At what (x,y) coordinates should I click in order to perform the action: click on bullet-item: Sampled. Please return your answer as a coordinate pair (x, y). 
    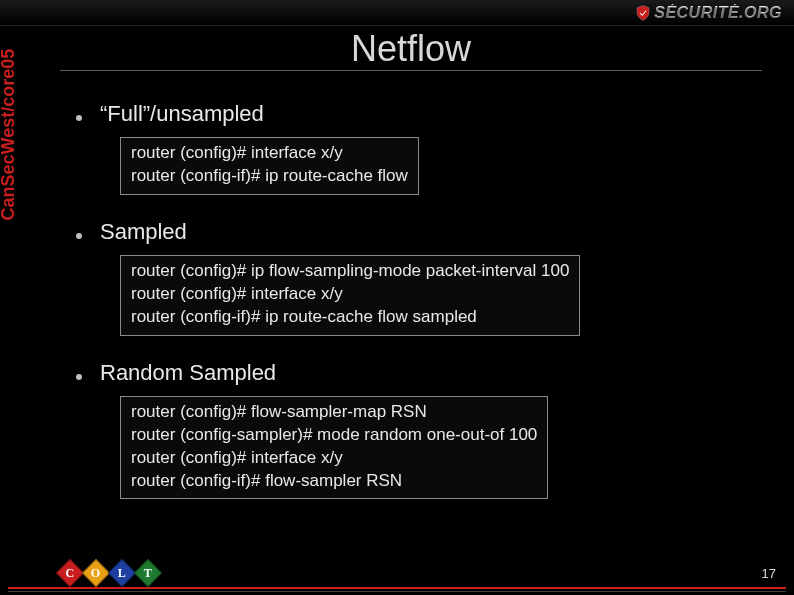
    Looking at the image, I should click on (419, 232).